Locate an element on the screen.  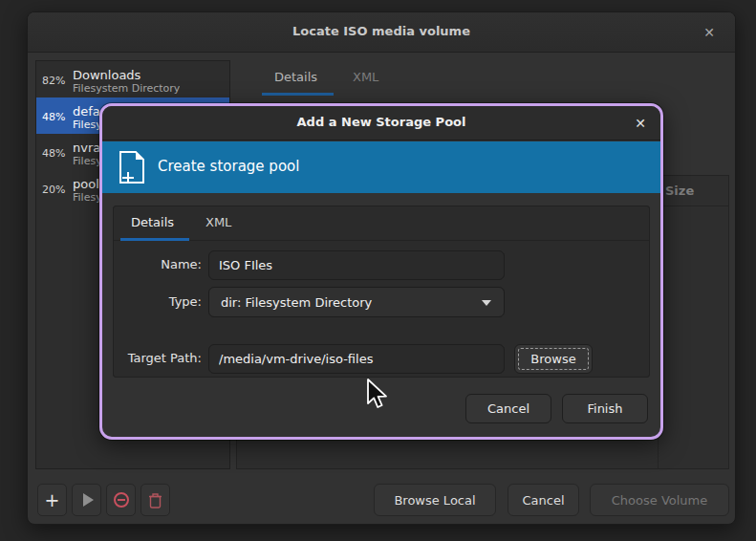
dialog-active-tab-underline is located at coordinates (155, 239).